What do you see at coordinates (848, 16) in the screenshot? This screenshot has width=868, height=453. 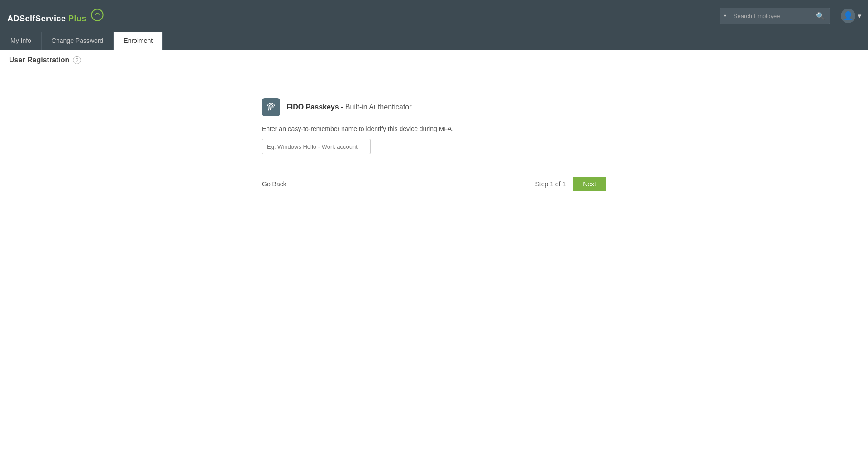 I see `avatar-icon: 👤` at bounding box center [848, 16].